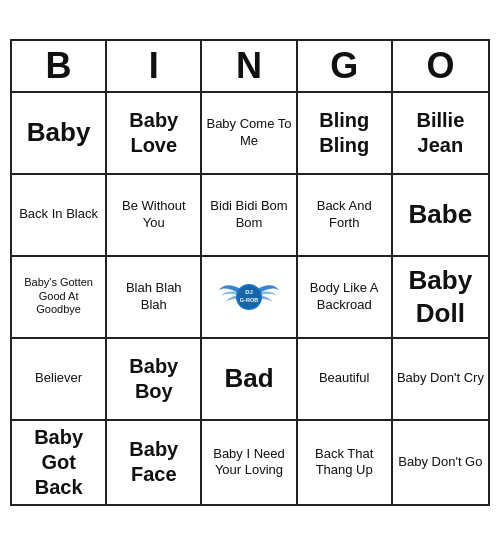 The height and width of the screenshot is (544, 500). Describe the element at coordinates (249, 292) in the screenshot. I see `svg-text: DJ` at that location.